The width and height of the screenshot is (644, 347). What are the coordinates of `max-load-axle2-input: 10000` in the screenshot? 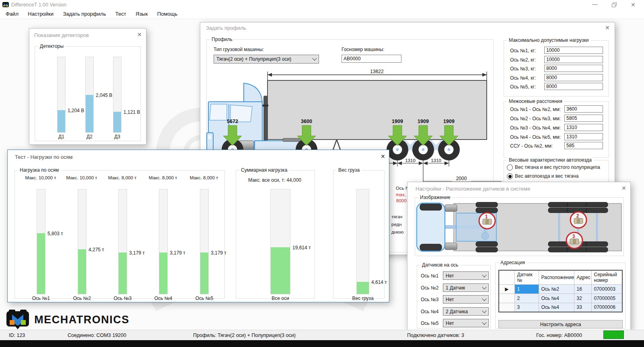 It's located at (574, 60).